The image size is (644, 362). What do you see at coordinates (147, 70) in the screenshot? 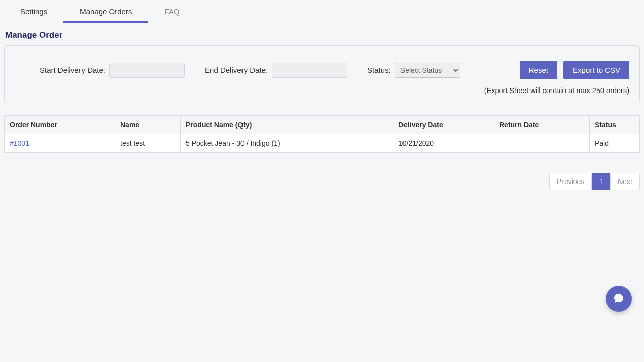
I see `start-date-input` at bounding box center [147, 70].